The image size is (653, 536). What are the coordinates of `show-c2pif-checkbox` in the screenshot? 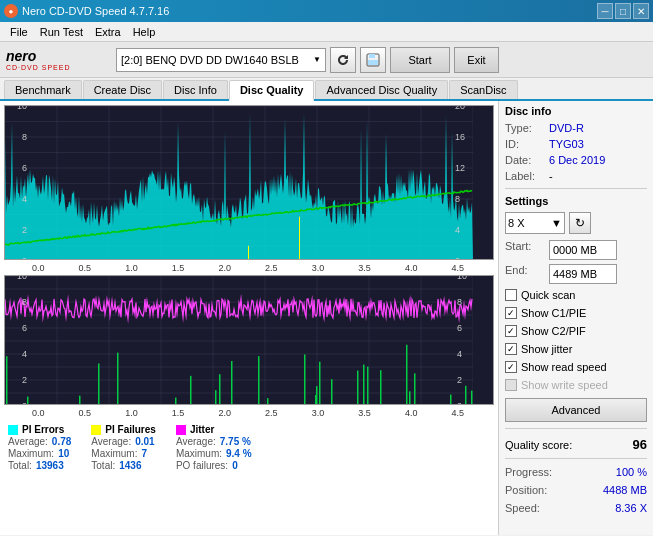 It's located at (511, 331).